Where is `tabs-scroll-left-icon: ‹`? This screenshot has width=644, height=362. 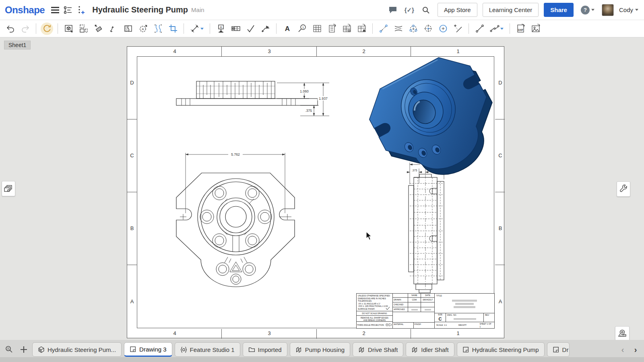 tabs-scroll-left-icon: ‹ is located at coordinates (623, 350).